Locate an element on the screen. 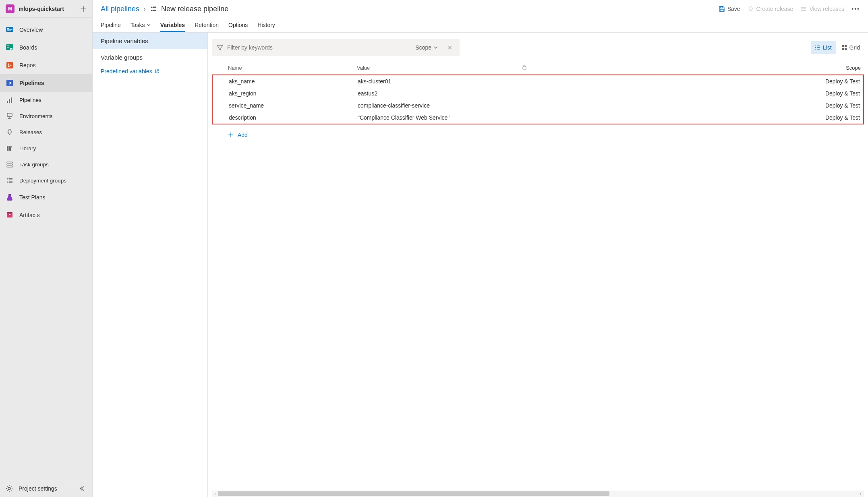 This screenshot has width=868, height=497. tab-retention: Retention is located at coordinates (207, 25).